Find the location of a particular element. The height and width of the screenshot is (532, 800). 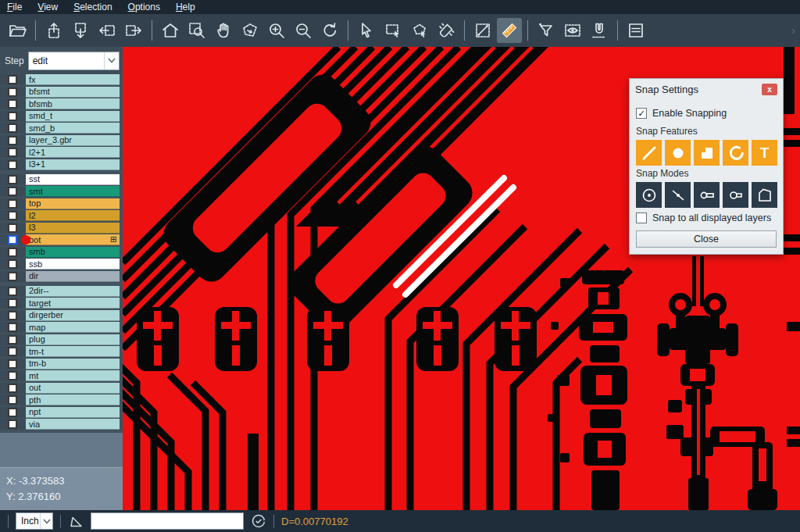

layer-name-cell: smt is located at coordinates (73, 191).